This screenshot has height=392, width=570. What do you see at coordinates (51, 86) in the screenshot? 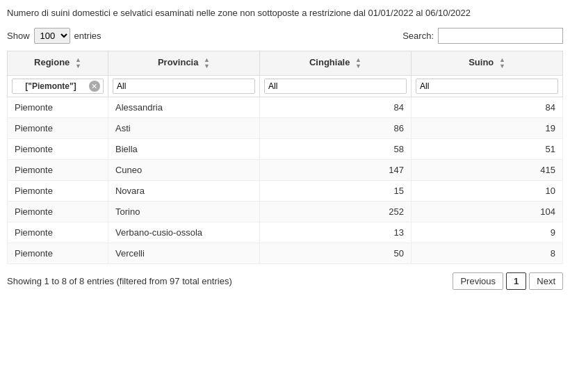
I see `regione-filter-value: ["Piemonte"]` at bounding box center [51, 86].